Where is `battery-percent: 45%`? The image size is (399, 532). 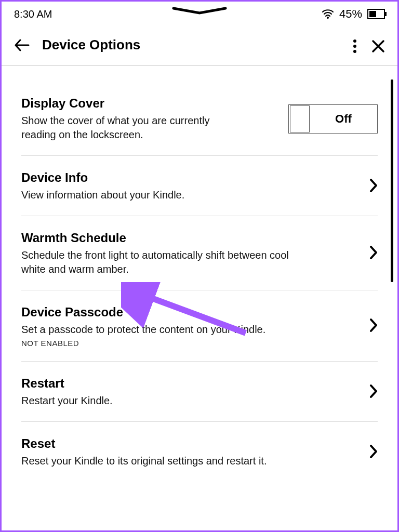
battery-percent: 45% is located at coordinates (351, 14).